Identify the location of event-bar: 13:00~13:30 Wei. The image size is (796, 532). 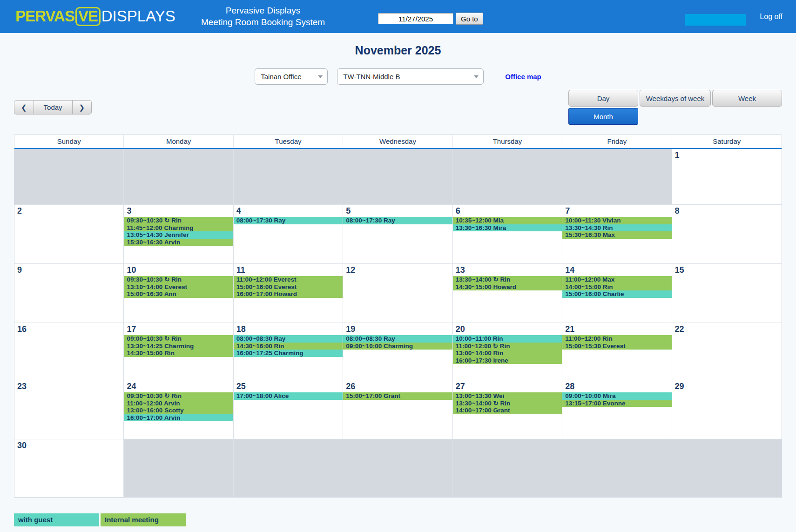
(507, 396).